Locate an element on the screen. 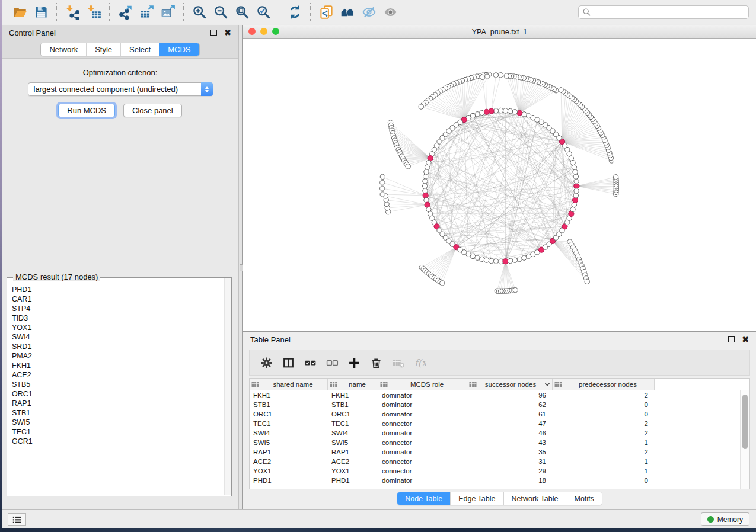  tab-motifs: Motifs is located at coordinates (583, 499).